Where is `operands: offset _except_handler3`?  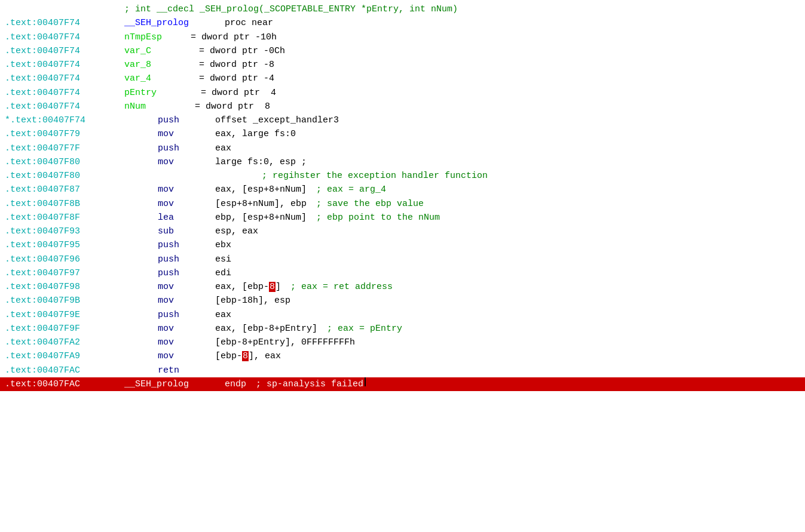
operands: offset _except_handler3 is located at coordinates (277, 121).